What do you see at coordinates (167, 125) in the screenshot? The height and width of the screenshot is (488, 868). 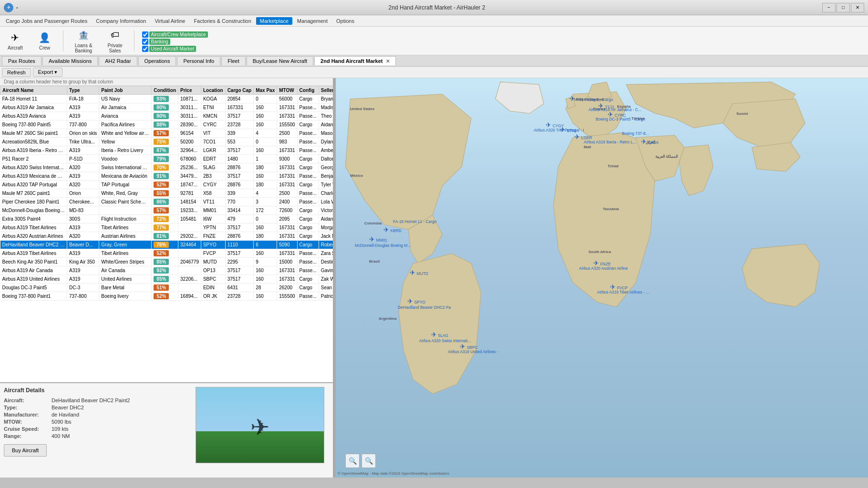 I see `table-row: Boeing 737-800 Paint5 737-800 Pacifica A…` at bounding box center [167, 125].